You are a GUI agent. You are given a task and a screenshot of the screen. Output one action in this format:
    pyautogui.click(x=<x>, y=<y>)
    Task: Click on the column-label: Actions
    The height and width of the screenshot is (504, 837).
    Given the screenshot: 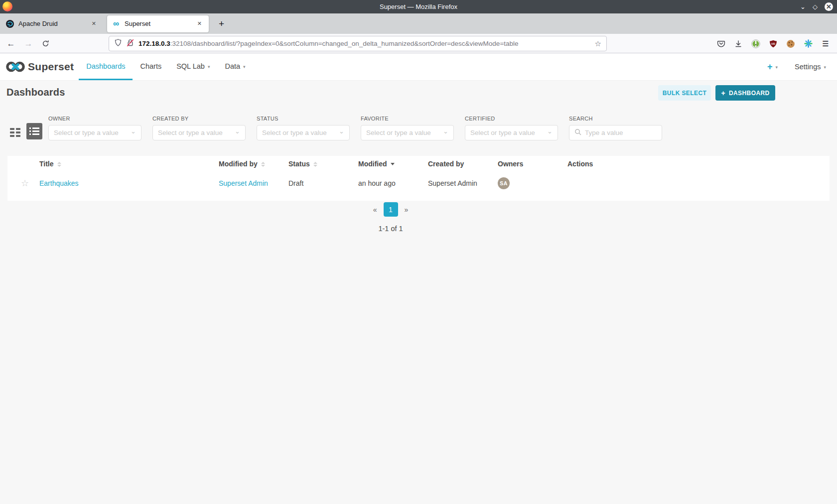 What is the action you would take?
    pyautogui.click(x=580, y=164)
    